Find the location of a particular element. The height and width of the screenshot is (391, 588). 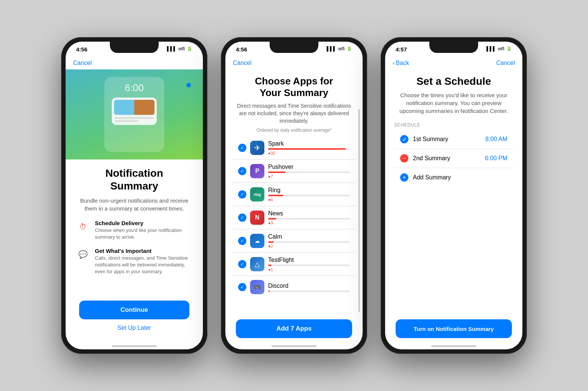

feature-important-title: Get What's Important is located at coordinates (144, 251).